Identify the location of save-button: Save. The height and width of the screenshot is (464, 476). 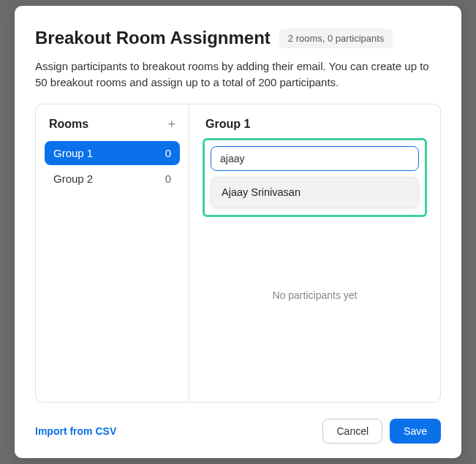
(415, 431).